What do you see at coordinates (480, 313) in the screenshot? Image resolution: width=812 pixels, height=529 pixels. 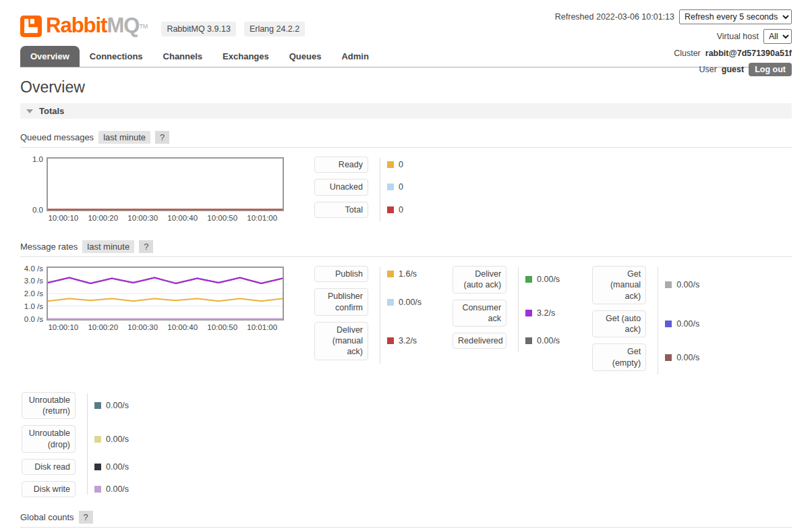 I see `legend-label-consumer-ack: Consumer ack` at bounding box center [480, 313].